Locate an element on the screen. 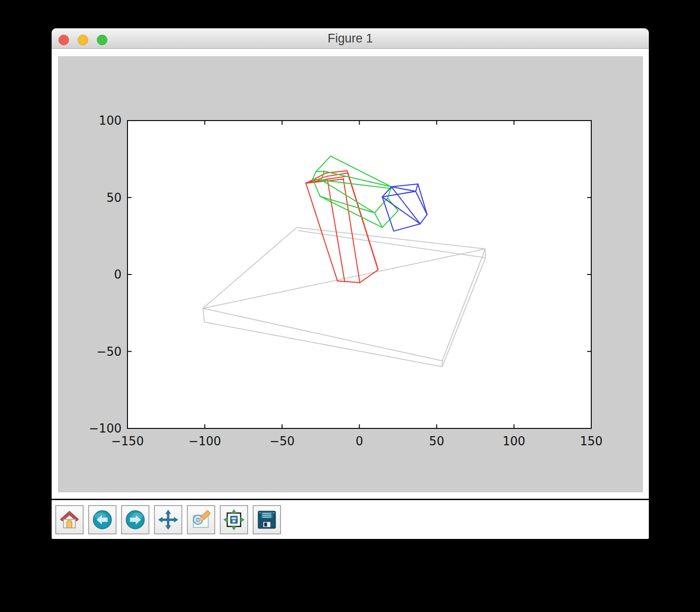  title-bar: Figure 1 is located at coordinates (350, 38).